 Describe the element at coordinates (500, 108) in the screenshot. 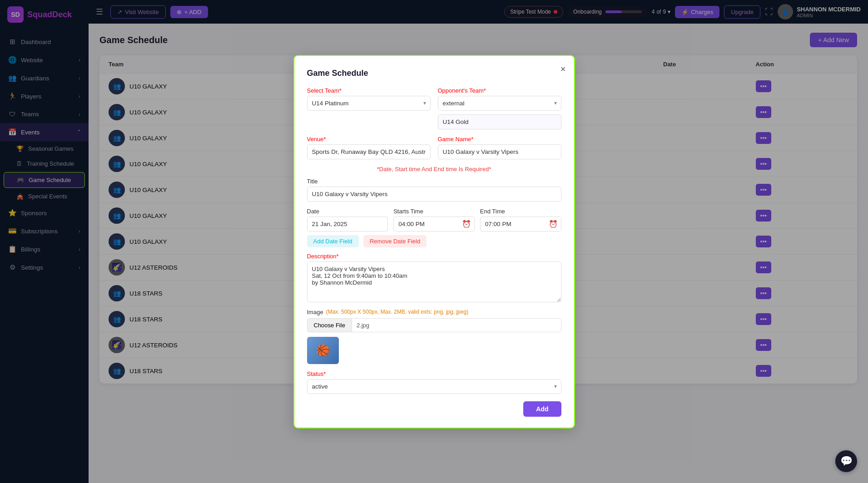

I see `opponents-team-group: Opponent's Team* external ▾ U14 Gold` at that location.